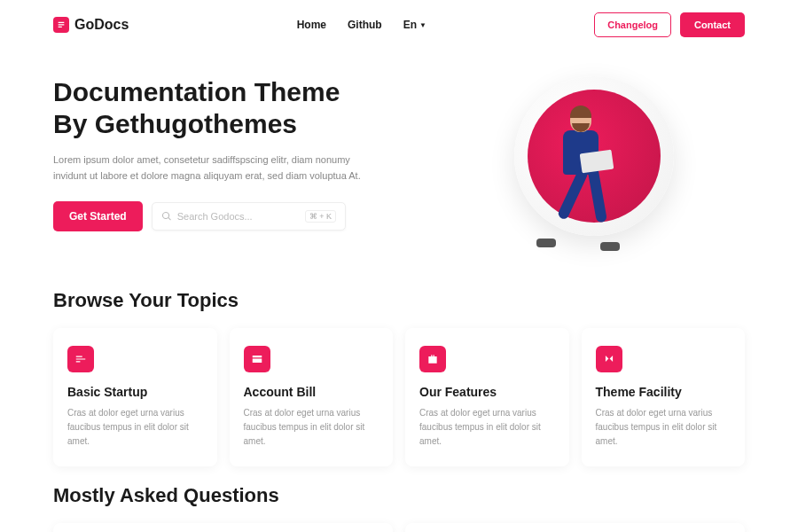 This screenshot has height=532, width=798. What do you see at coordinates (663, 392) in the screenshot?
I see `topic-title: Theme Facility` at bounding box center [663, 392].